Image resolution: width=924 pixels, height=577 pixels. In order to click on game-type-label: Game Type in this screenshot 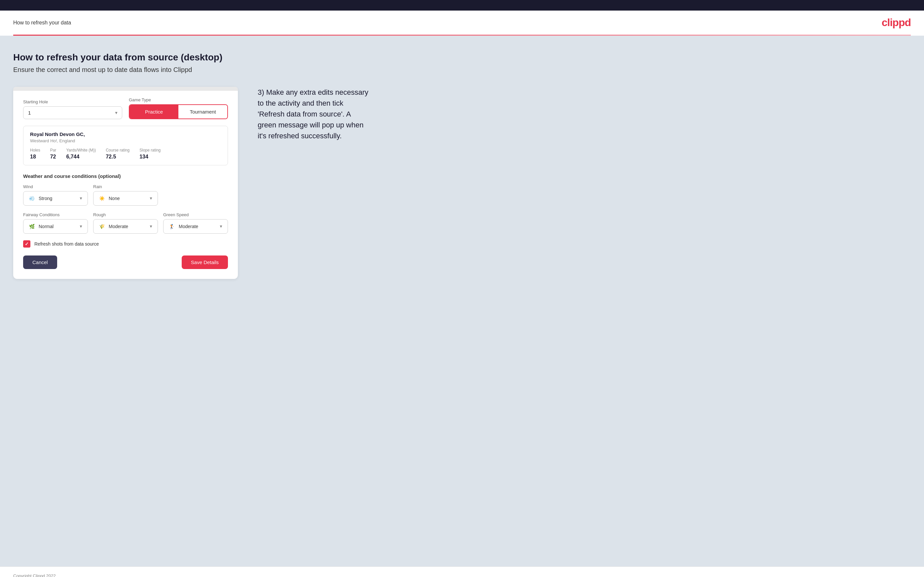, I will do `click(178, 100)`.